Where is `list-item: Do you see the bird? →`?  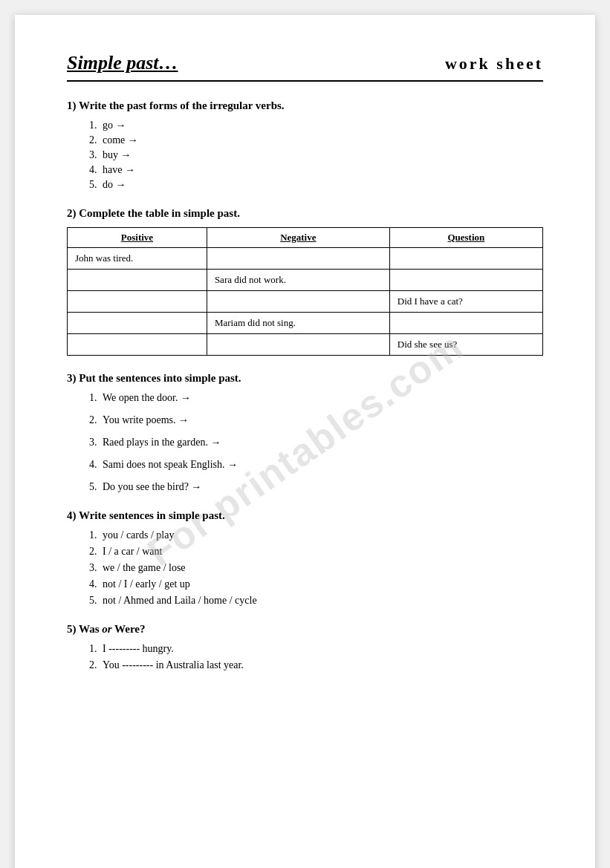
list-item: Do you see the bird? → is located at coordinates (317, 487).